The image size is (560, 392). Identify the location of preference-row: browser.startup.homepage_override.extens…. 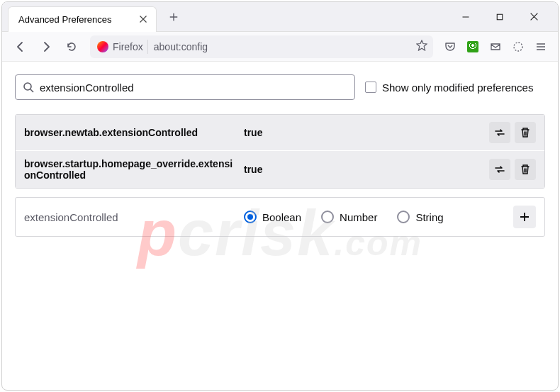
(280, 169).